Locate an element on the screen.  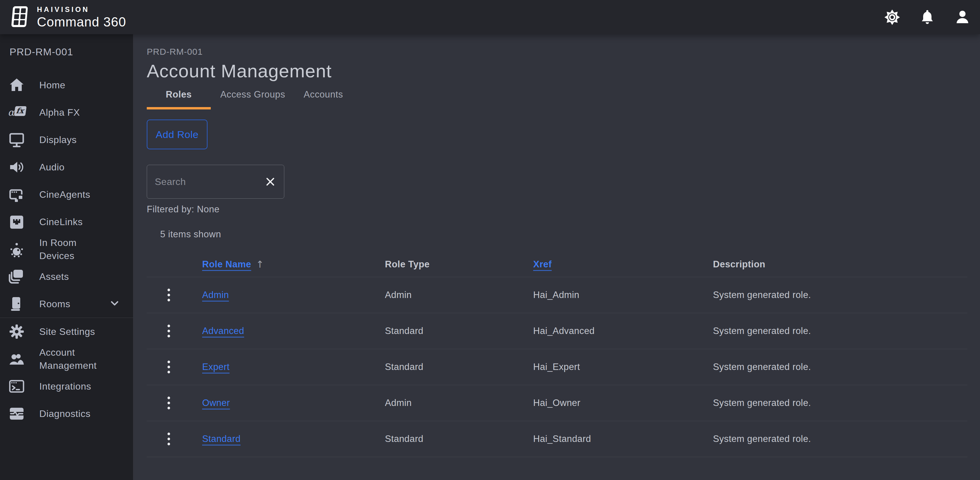
table-header-row: Role Name ↑ Role Type Xref Description is located at coordinates (557, 265).